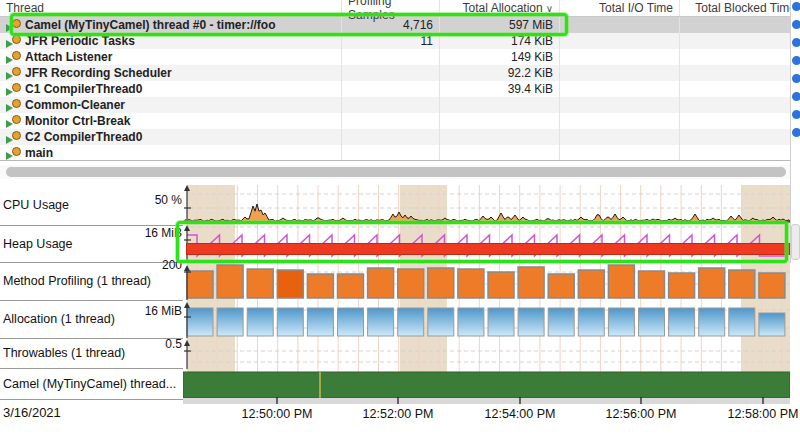 This screenshot has width=800, height=446. What do you see at coordinates (400, 172) in the screenshot?
I see `table-horizontal-scrollbar` at bounding box center [400, 172].